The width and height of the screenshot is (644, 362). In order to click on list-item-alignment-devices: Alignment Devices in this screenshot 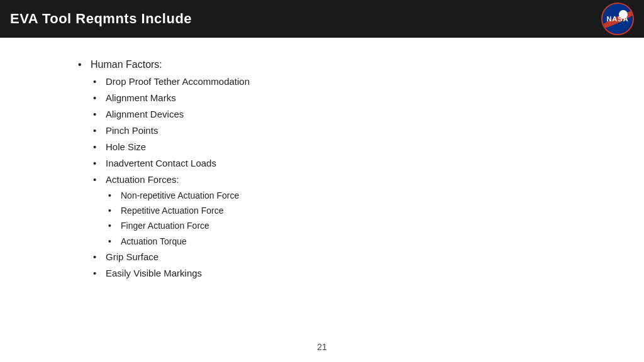, I will do `click(330, 114)`.